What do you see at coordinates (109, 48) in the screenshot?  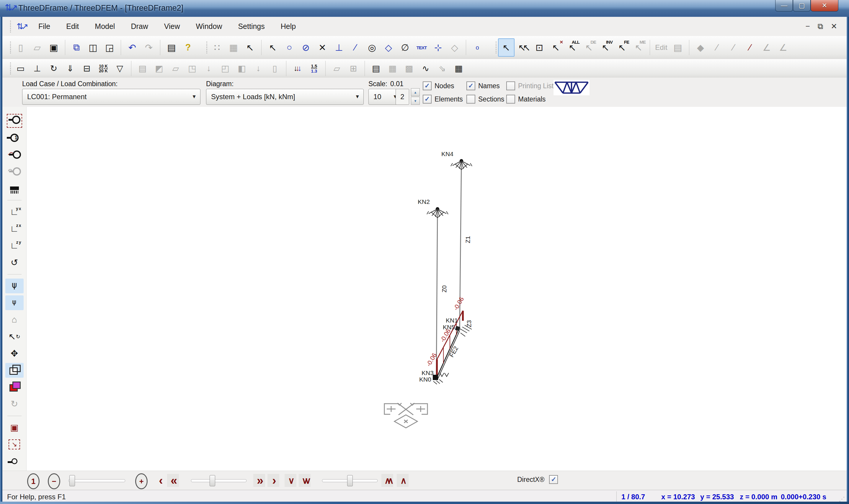 I see `print-preview-button: ◲` at bounding box center [109, 48].